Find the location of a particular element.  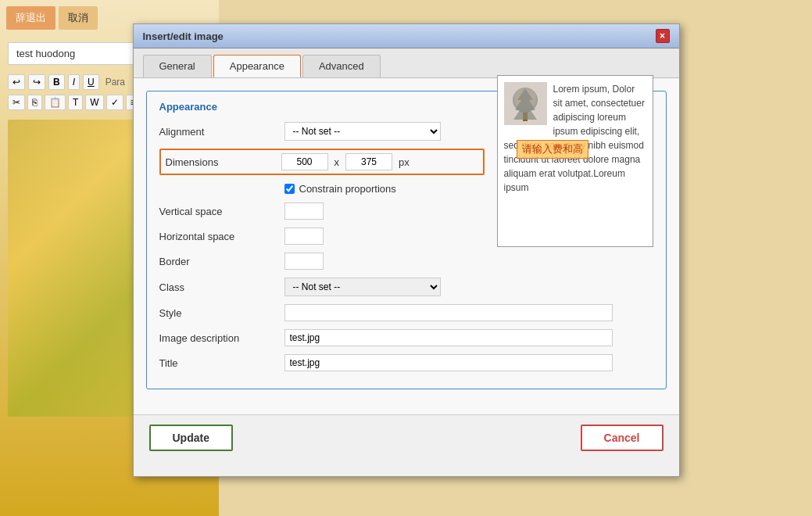

preview-image is located at coordinates (525, 103).